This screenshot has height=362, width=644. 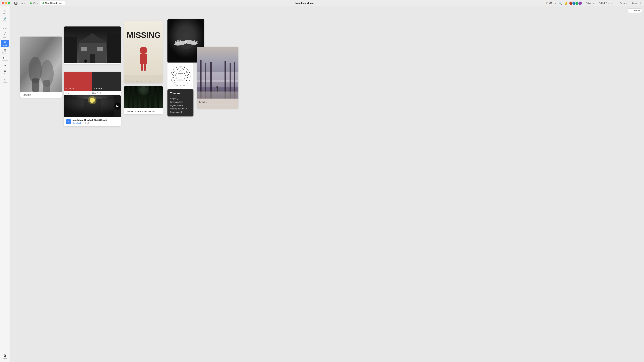 What do you see at coordinates (180, 68) in the screenshot?
I see `svg-text: A` at bounding box center [180, 68].